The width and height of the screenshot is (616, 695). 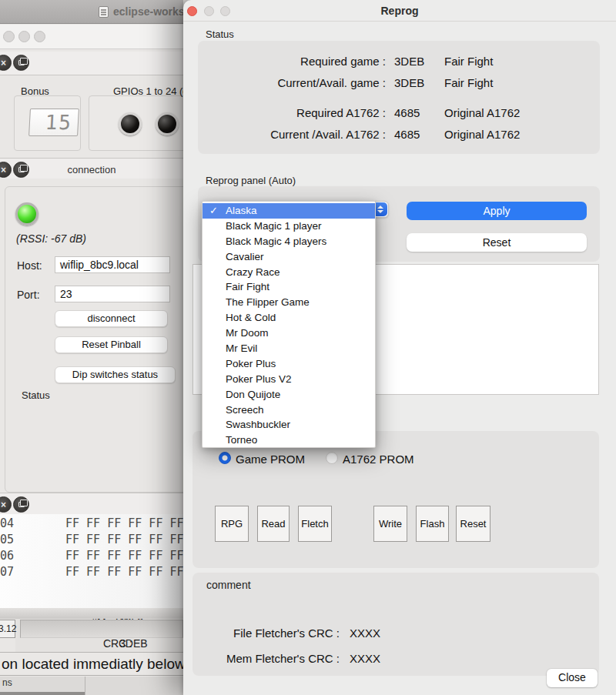 I want to click on reset-pinball-button: Reset Pinball, so click(x=111, y=345).